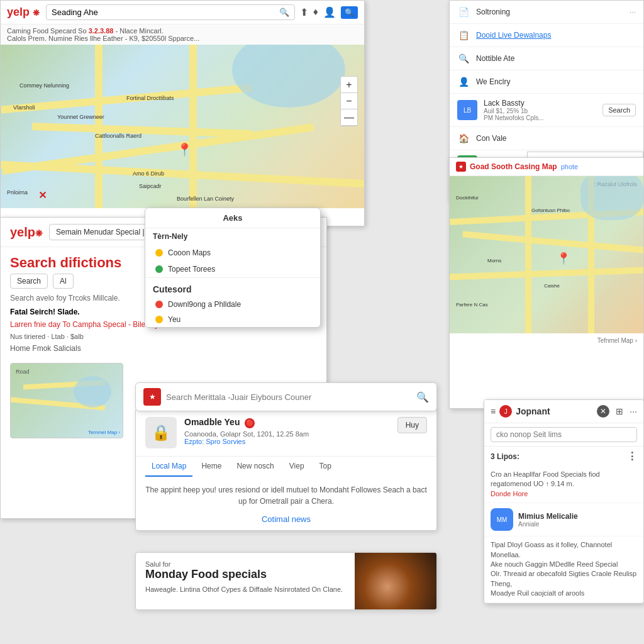  I want to click on search-top-icon: 🔍, so click(284, 13).